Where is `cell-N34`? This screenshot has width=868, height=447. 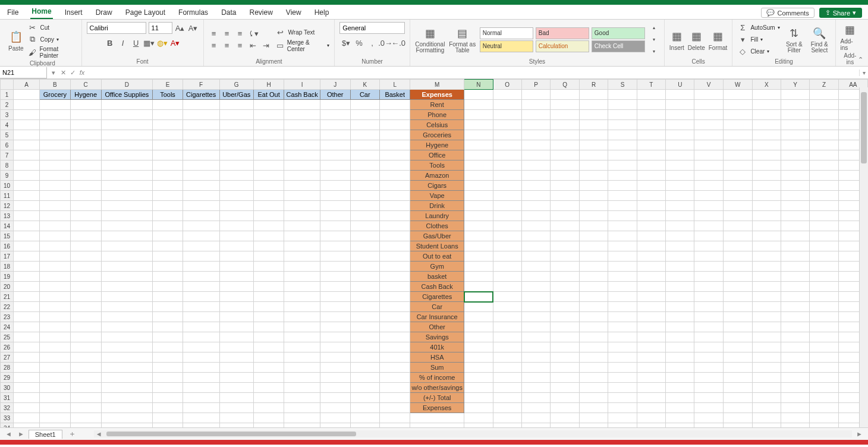
cell-N34 is located at coordinates (479, 426).